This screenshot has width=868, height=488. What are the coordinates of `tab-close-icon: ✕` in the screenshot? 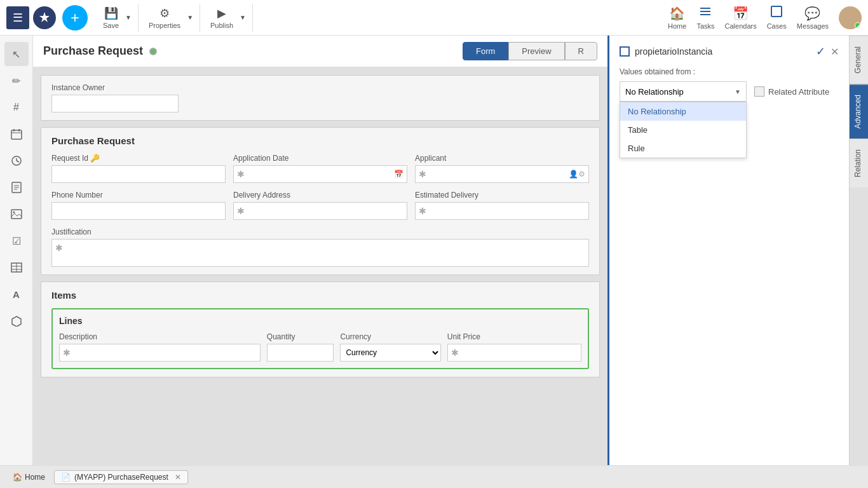 It's located at (178, 477).